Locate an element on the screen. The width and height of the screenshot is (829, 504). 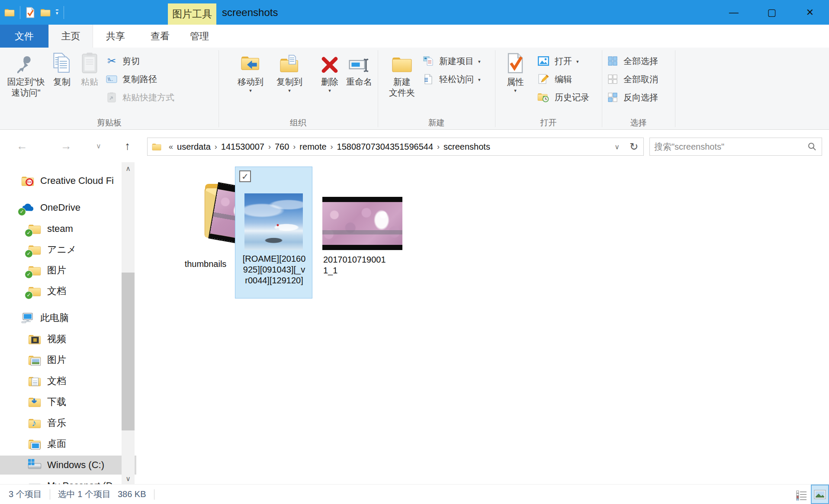
sidebar-item-onedrive-pictures: ✓ 图片 is located at coordinates (68, 270).